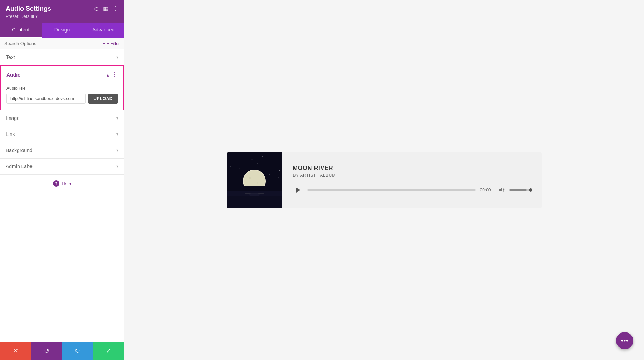  I want to click on accordion-image: Image ▾, so click(62, 118).